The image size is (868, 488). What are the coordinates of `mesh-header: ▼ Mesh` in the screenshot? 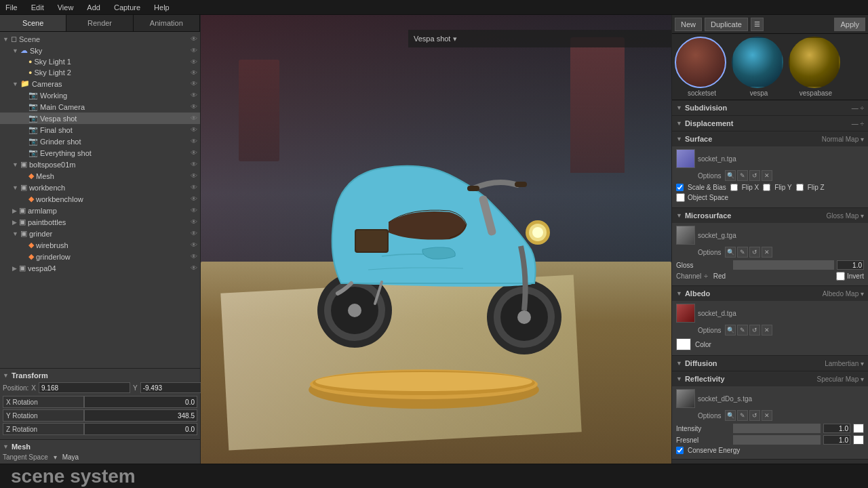 It's located at (100, 447).